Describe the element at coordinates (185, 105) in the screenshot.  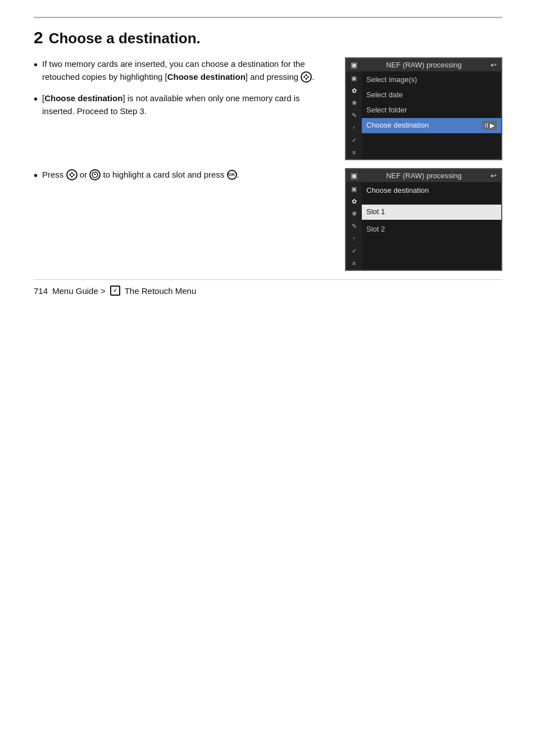
I see `bullet-text-2: [Choose destination] is not available wh…` at that location.